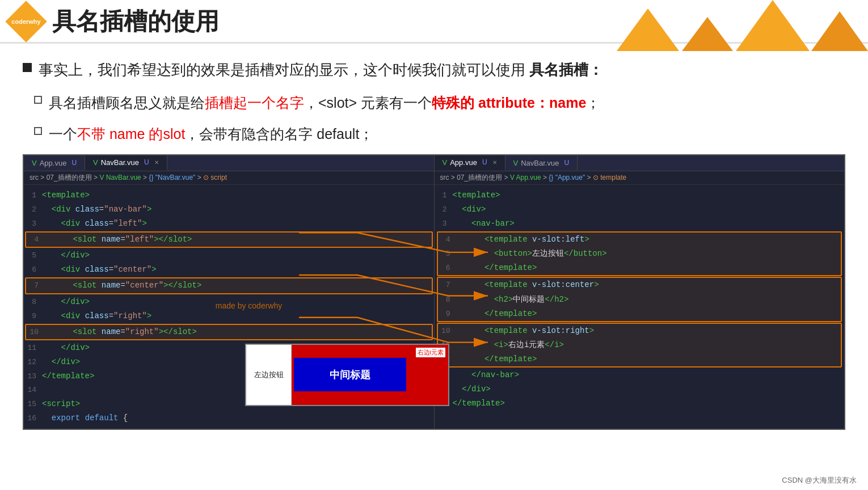 The width and height of the screenshot is (868, 490). Describe the element at coordinates (229, 223) in the screenshot. I see `left-line-3: 3 <div class="left">` at that location.